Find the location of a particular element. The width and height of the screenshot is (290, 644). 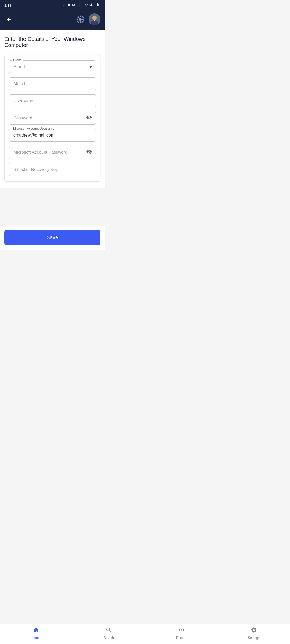

bitlocker-input is located at coordinates (52, 170).